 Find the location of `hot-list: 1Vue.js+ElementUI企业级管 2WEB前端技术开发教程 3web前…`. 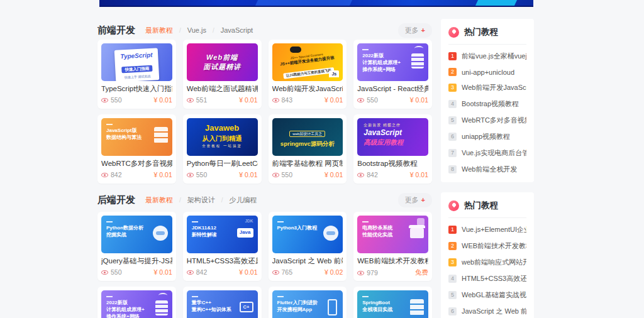

hot-list: 1Vue.js+ElementUI企业级管 2WEB前端技术开发教程 3web前… is located at coordinates (487, 270).